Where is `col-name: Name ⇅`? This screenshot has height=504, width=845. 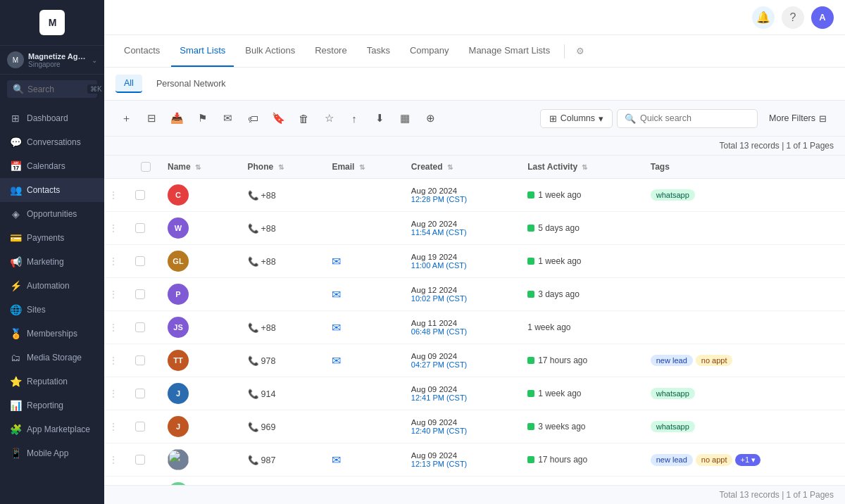
col-name: Name ⇅ is located at coordinates (199, 168).